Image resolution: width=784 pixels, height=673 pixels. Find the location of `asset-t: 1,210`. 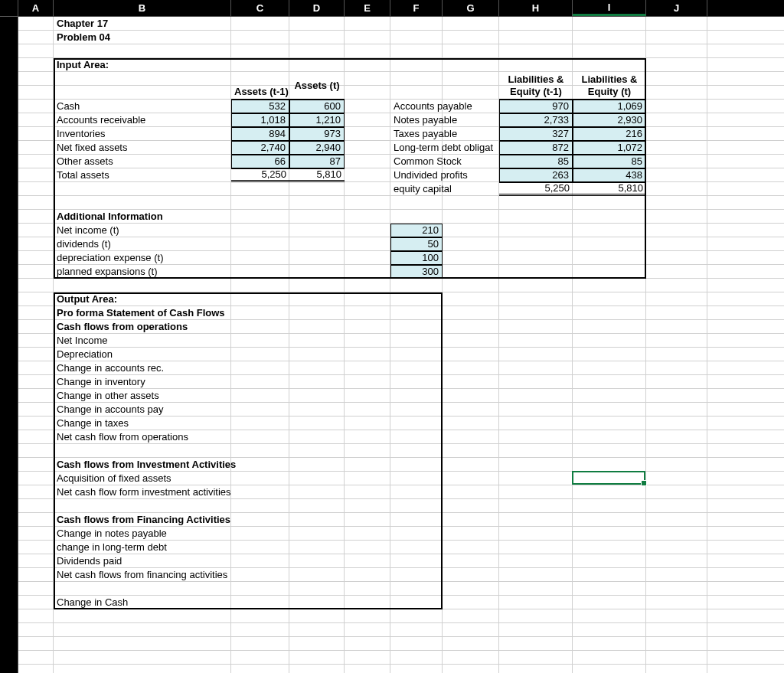

asset-t: 1,210 is located at coordinates (317, 120).